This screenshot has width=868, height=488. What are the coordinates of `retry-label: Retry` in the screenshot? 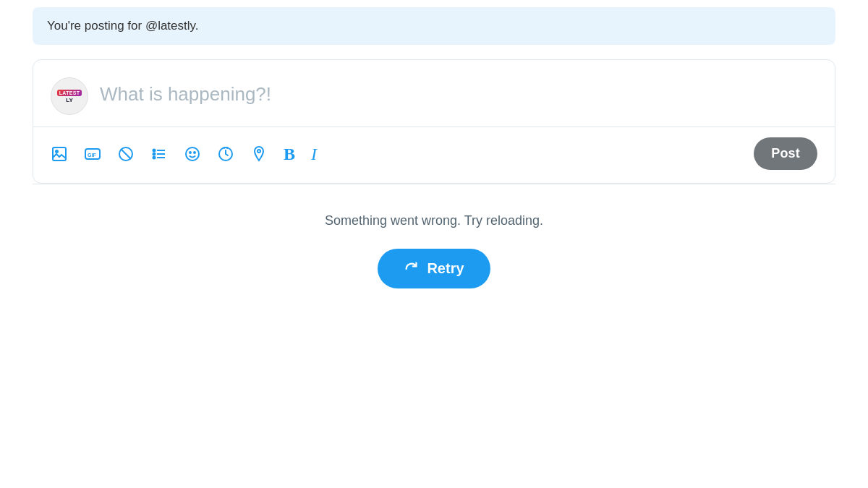 It's located at (446, 269).